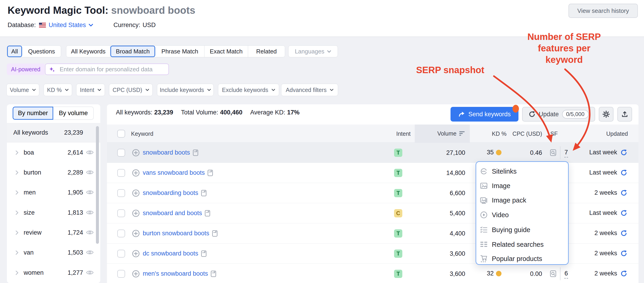  Describe the element at coordinates (67, 25) in the screenshot. I see `database-selector: United States` at that location.